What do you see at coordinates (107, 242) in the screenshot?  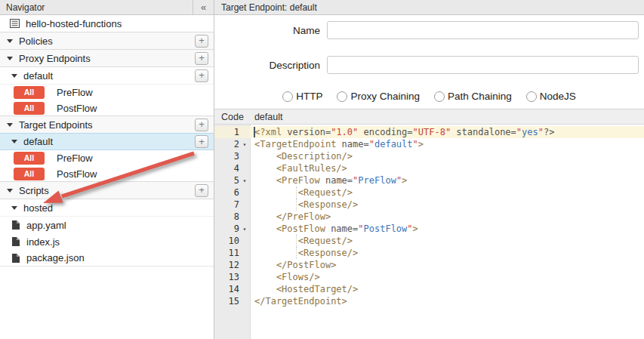 I see `file-index-js: index.js` at bounding box center [107, 242].